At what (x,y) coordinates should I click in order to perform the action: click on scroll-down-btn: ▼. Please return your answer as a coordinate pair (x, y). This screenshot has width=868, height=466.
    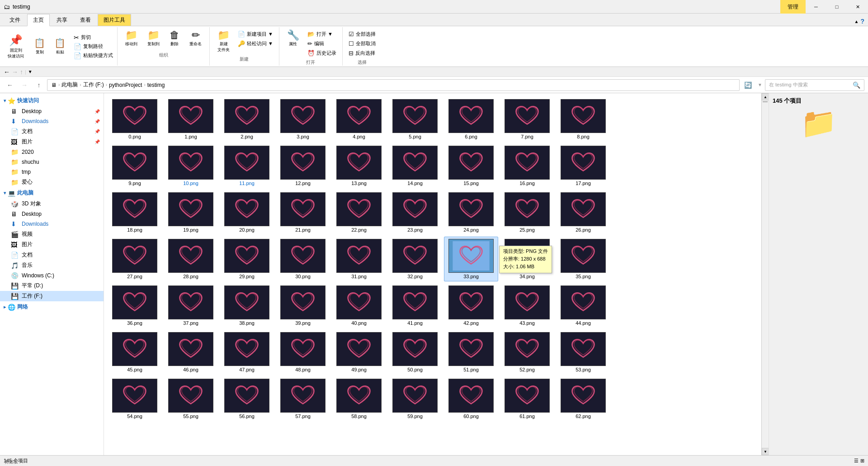
    Looking at the image, I should click on (765, 452).